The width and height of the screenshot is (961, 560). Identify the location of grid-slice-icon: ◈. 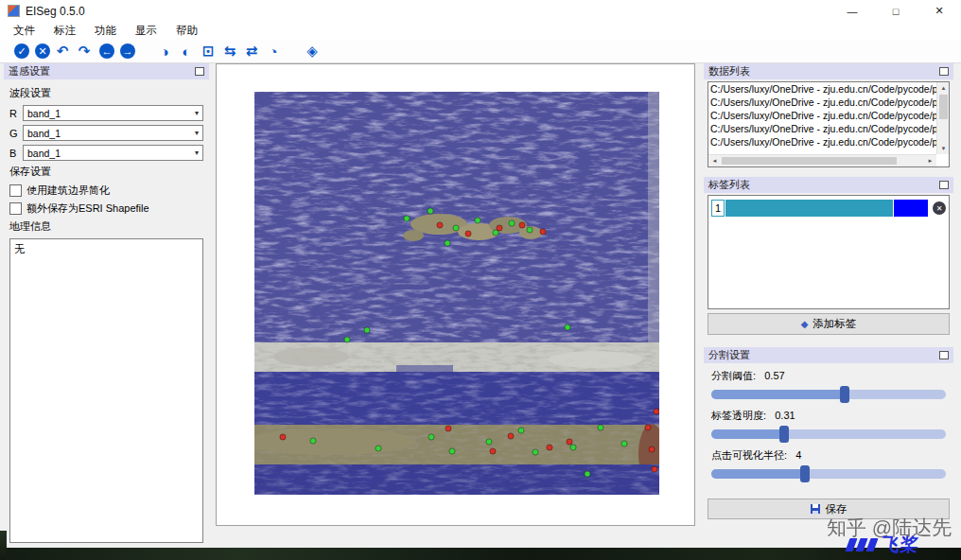
(312, 51).